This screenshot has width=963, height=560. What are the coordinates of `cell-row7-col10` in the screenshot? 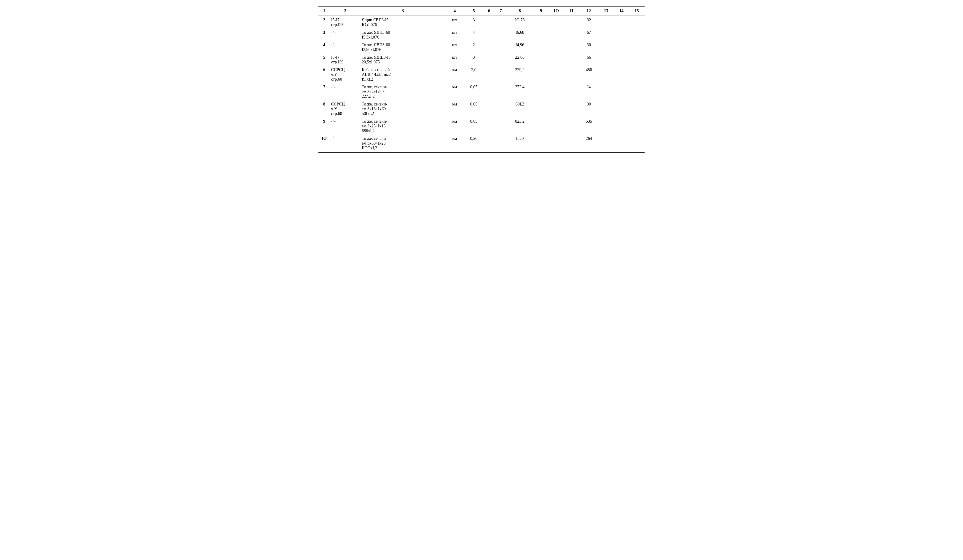 It's located at (556, 109).